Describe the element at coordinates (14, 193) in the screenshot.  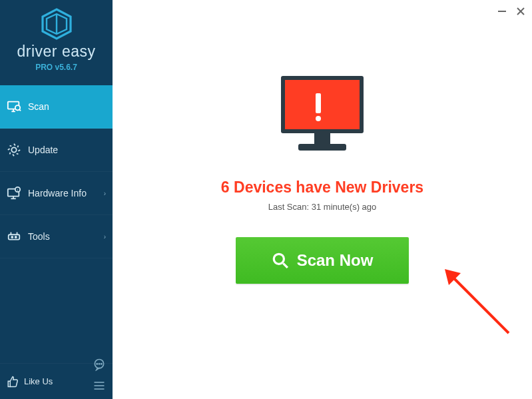
I see `monitor-info-icon: i` at that location.